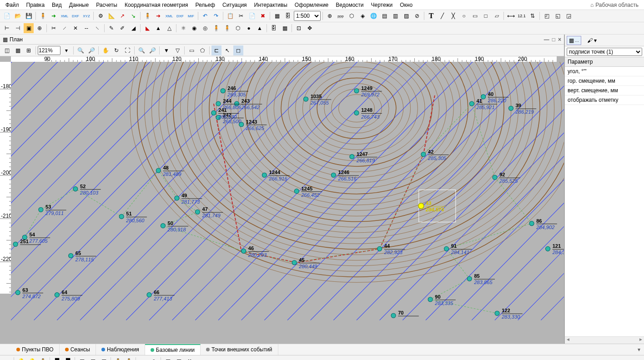 The image size is (644, 360). What do you see at coordinates (7, 16) in the screenshot?
I see `new-file-icon: 📄` at bounding box center [7, 16].